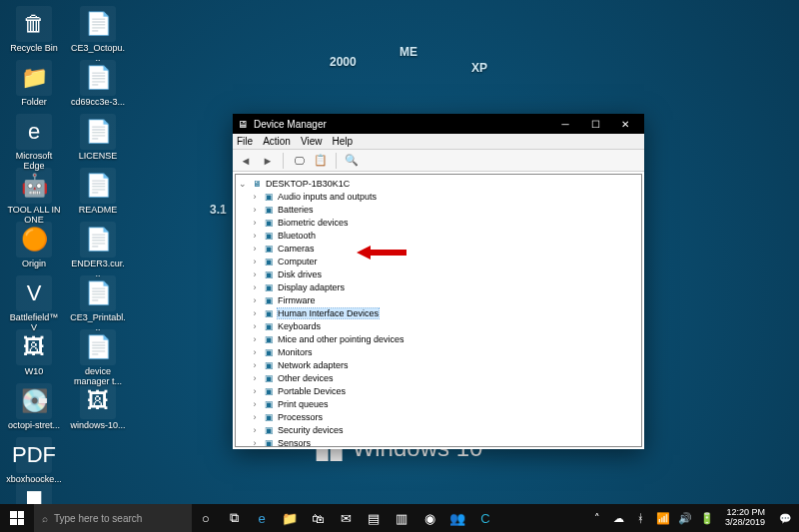 This screenshot has height=532, width=799. Describe the element at coordinates (318, 518) in the screenshot. I see `store-icon: 🛍` at that location.